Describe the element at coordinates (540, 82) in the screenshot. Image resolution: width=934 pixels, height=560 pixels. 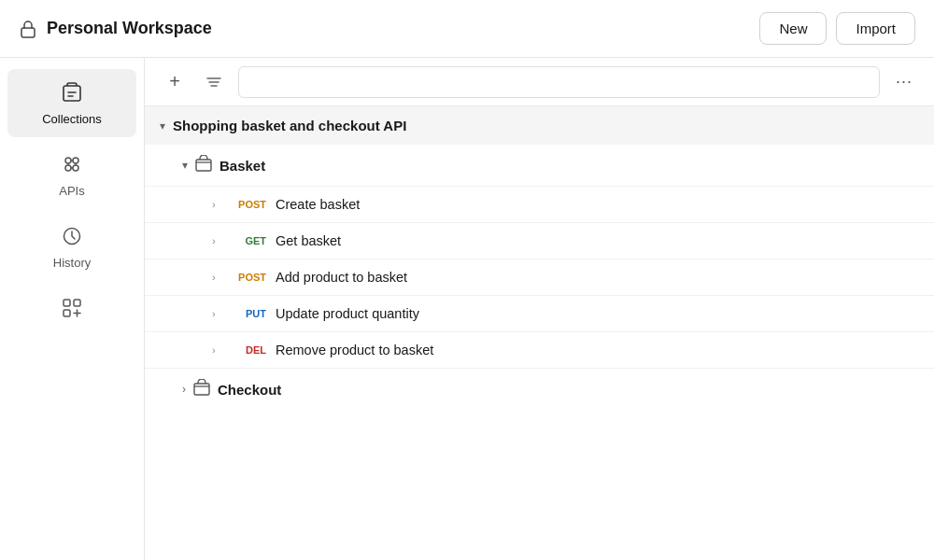
I see `toolbar: + ···` at that location.